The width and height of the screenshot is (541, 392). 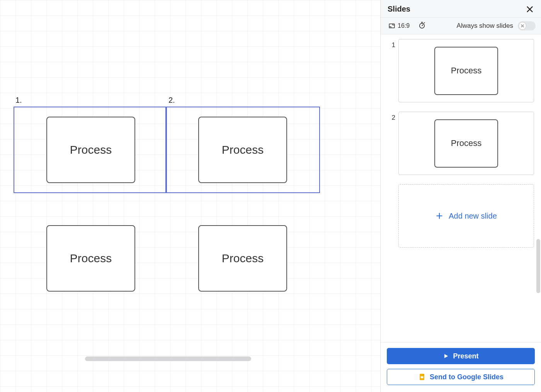 I want to click on slide-number-2: 2., so click(x=172, y=100).